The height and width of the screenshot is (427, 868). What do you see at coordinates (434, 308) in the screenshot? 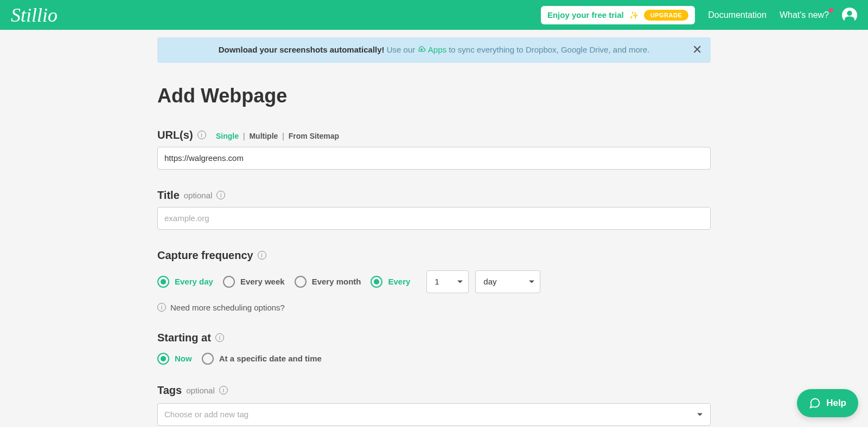
I see `schedule-note: i Need more scheduling options?` at bounding box center [434, 308].